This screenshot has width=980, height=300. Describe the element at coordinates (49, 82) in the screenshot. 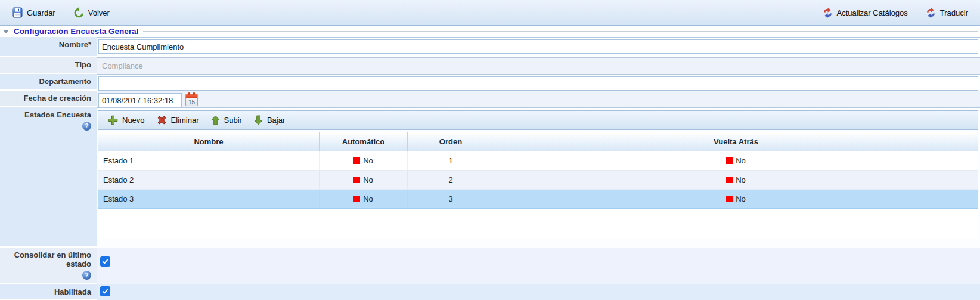

I see `departamento-label: Departamento` at that location.